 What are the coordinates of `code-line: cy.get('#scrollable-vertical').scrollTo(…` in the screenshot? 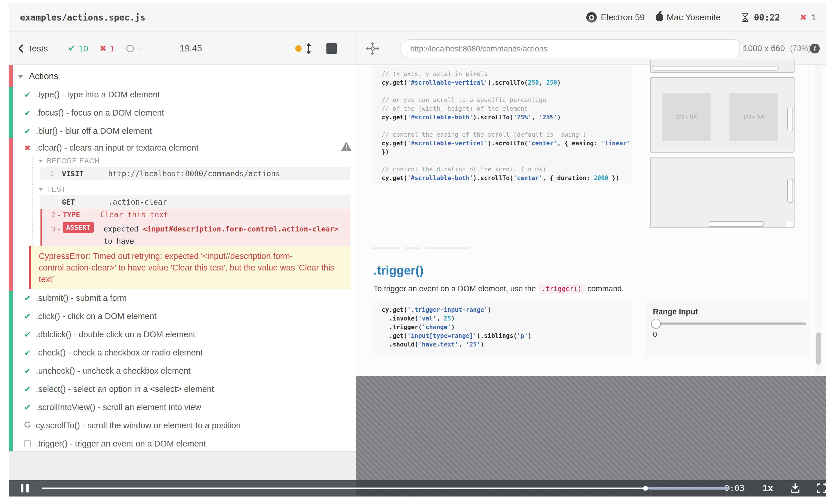 It's located at (503, 144).